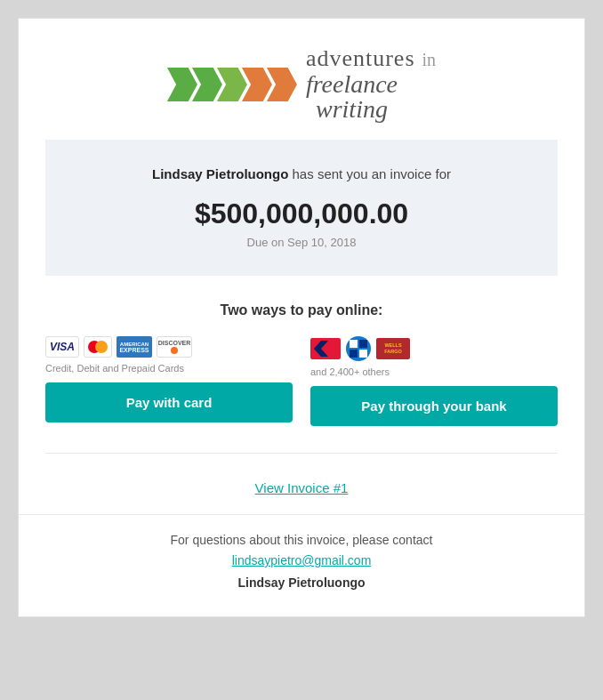 This screenshot has width=603, height=700. I want to click on mc-orange-circle, so click(101, 347).